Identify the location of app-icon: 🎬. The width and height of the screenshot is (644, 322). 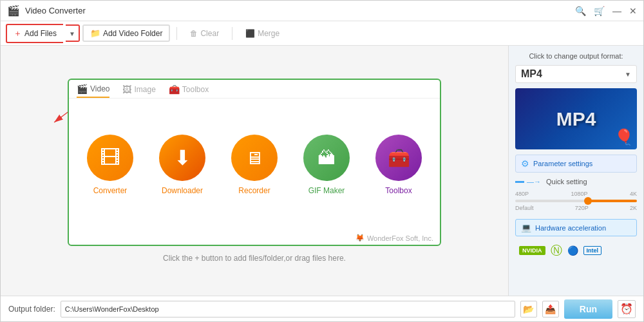
(14, 10).